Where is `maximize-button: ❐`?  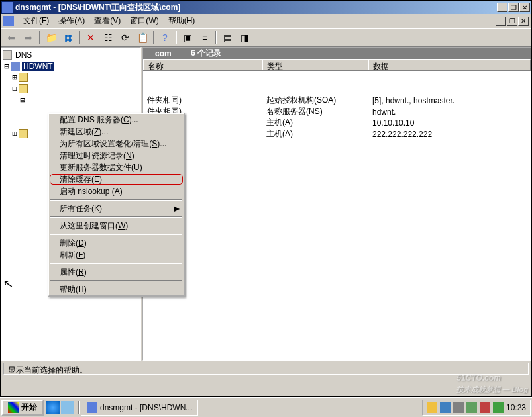 maximize-button: ❐ is located at coordinates (513, 7).